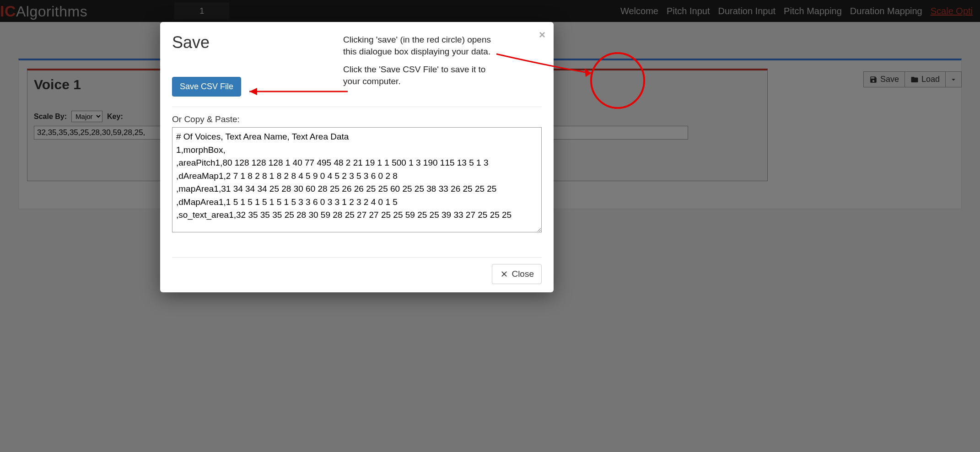 The height and width of the screenshot is (452, 980). Describe the element at coordinates (421, 46) in the screenshot. I see `instruction-line-1: Clicking 'save' (in the red circle) open…` at that location.